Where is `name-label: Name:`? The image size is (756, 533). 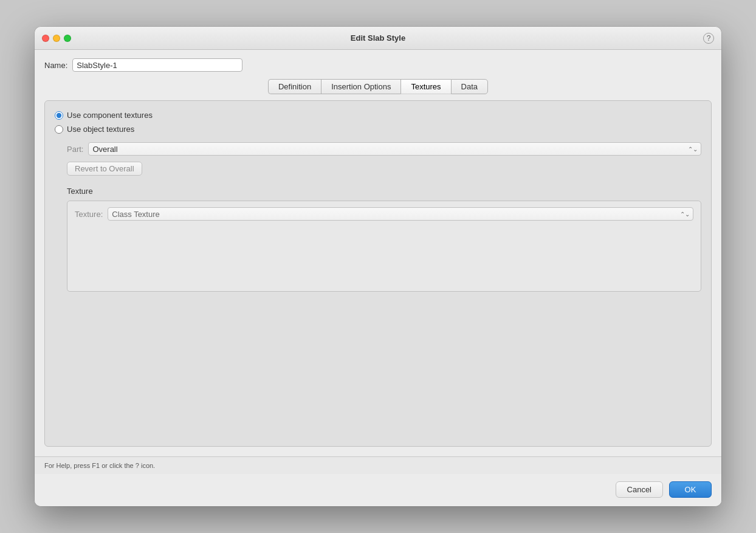
name-label: Name: is located at coordinates (56, 66).